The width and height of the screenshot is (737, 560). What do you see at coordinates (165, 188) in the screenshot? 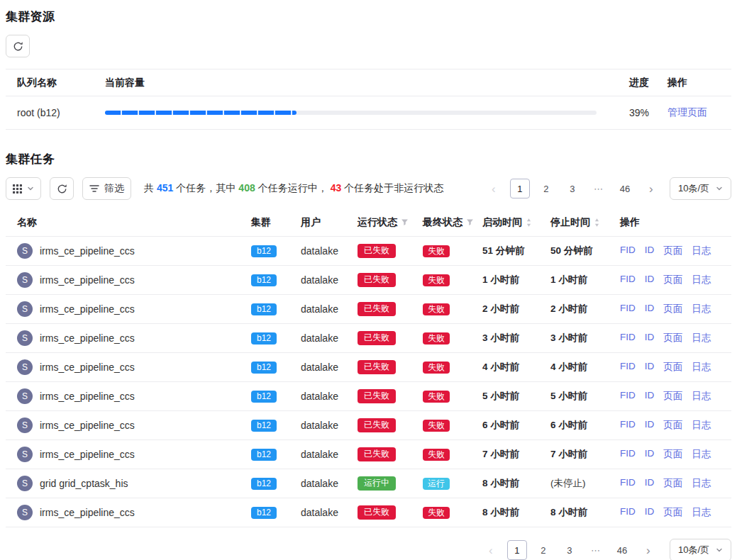
I see `total-count: 451` at bounding box center [165, 188].